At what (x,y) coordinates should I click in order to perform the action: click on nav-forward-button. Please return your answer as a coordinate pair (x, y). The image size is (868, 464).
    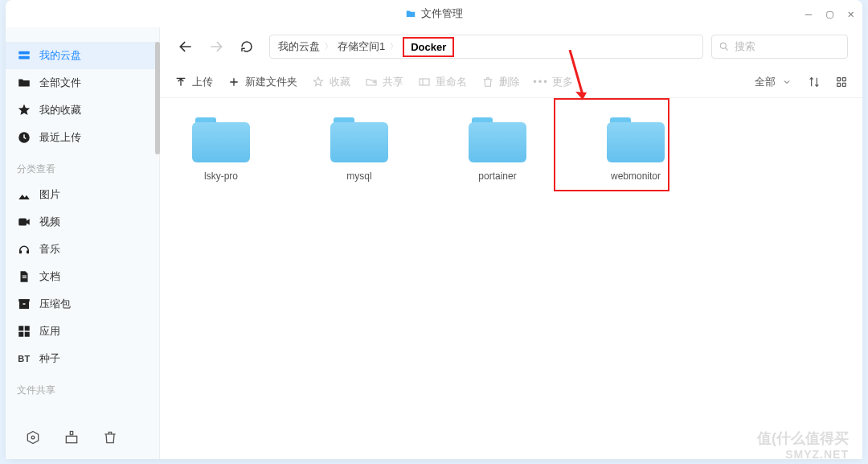
    Looking at the image, I should click on (216, 47).